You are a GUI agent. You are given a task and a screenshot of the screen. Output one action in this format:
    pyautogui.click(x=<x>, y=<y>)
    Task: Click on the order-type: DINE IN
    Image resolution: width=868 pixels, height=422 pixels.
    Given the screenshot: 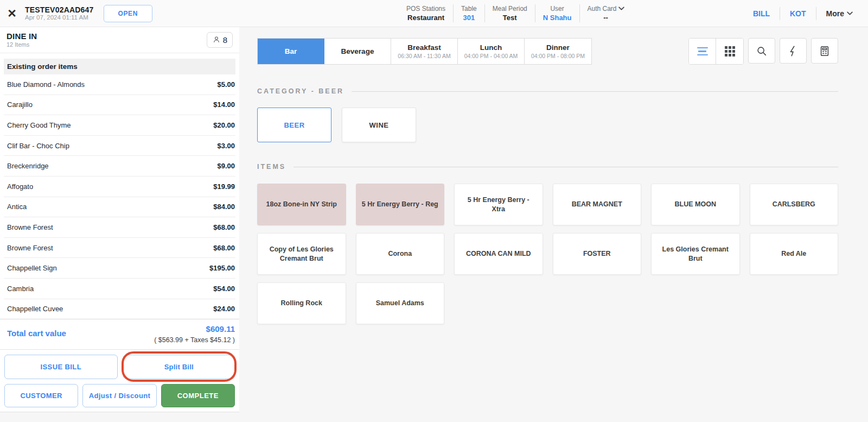 What is the action you would take?
    pyautogui.click(x=22, y=36)
    